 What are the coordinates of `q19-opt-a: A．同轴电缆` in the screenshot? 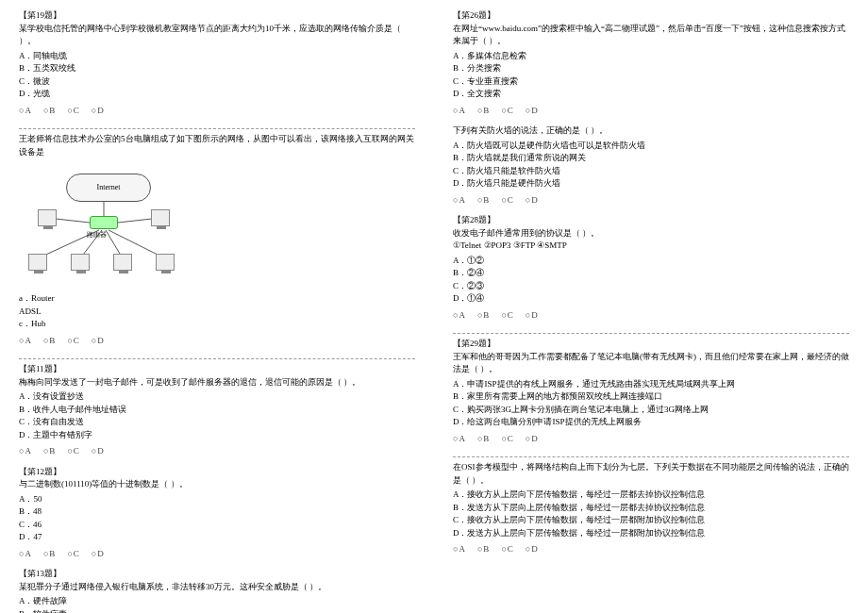 It's located at (217, 57).